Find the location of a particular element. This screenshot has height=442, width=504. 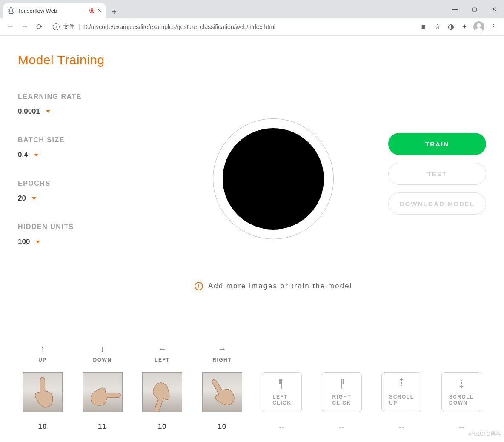

mouse-right-icon is located at coordinates (342, 384).